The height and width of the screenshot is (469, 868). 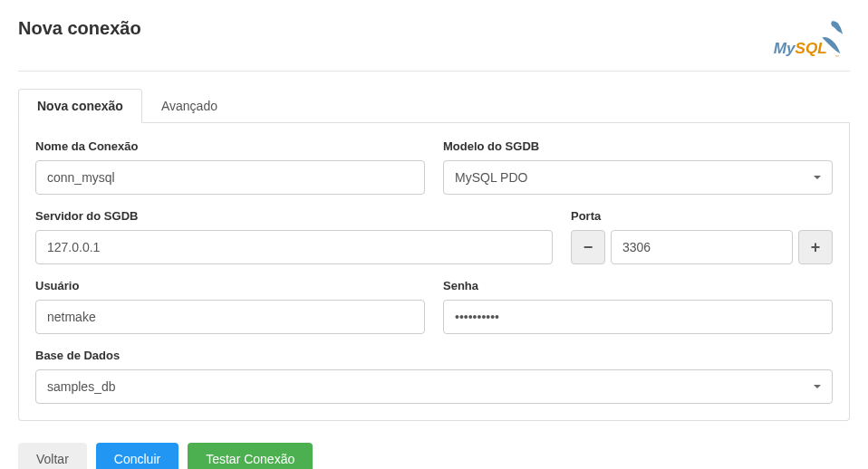 What do you see at coordinates (230, 147) in the screenshot?
I see `connection-name-label: Nome da Conexão` at bounding box center [230, 147].